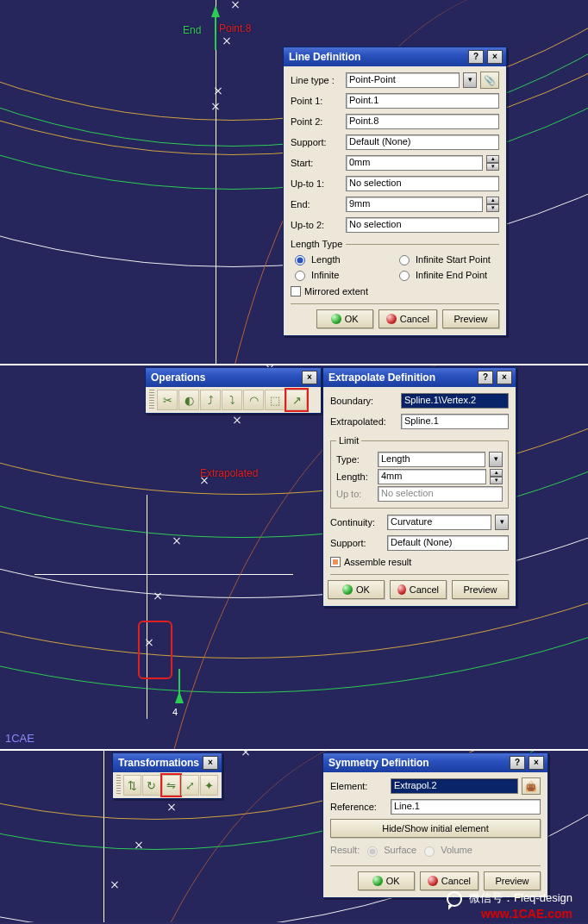 This screenshot has width=588, height=924. Describe the element at coordinates (455, 401) in the screenshot. I see `boundary-field: Spline.1\Vertex.2` at that location.